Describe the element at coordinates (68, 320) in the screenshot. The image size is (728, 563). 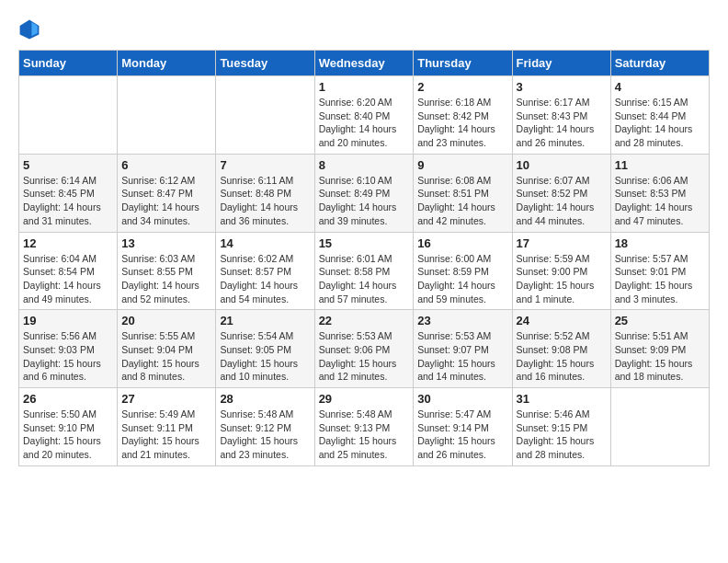
I see `day-number: 19` at that location.